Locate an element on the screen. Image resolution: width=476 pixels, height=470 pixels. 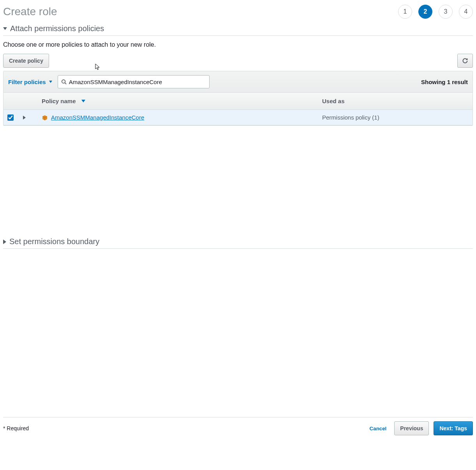
next-tags-button: Next: Tags is located at coordinates (453, 428).